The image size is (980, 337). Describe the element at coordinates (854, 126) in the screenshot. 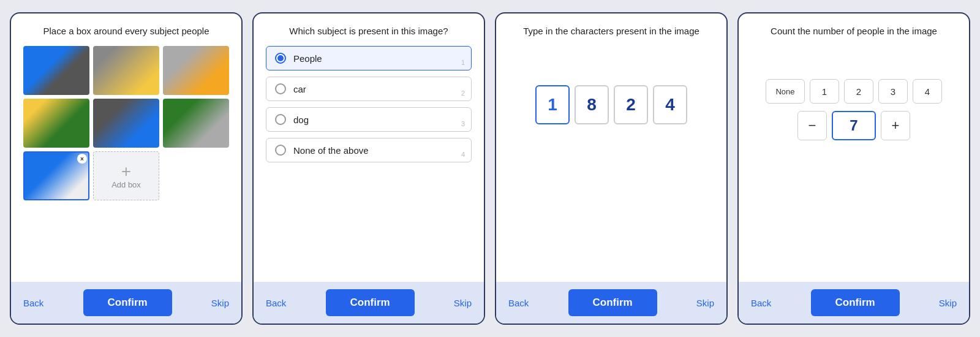

I see `stepper-row: − 7 +` at that location.